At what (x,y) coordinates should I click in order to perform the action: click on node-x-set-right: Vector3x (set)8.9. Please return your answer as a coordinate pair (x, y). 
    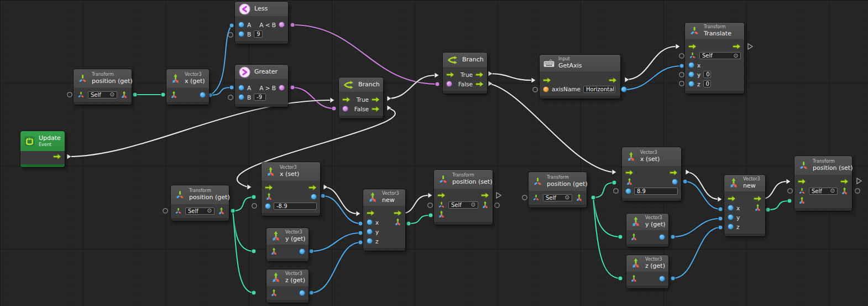
    Looking at the image, I should click on (651, 174).